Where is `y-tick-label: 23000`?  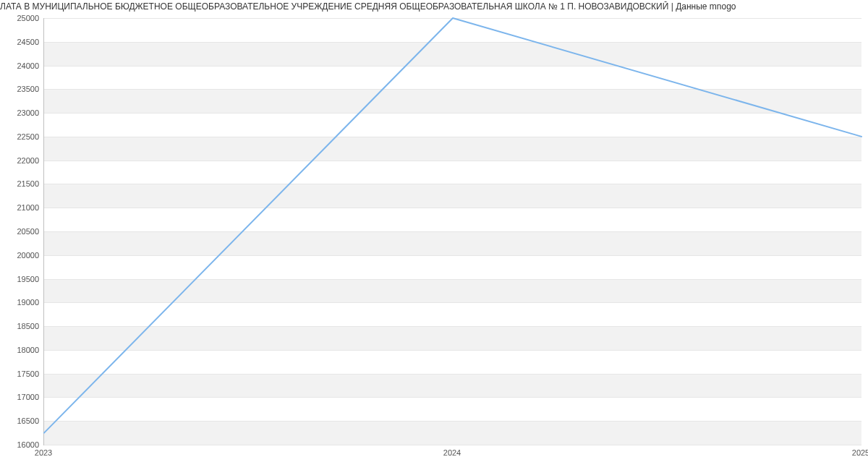 y-tick-label: 23000 is located at coordinates (27, 113).